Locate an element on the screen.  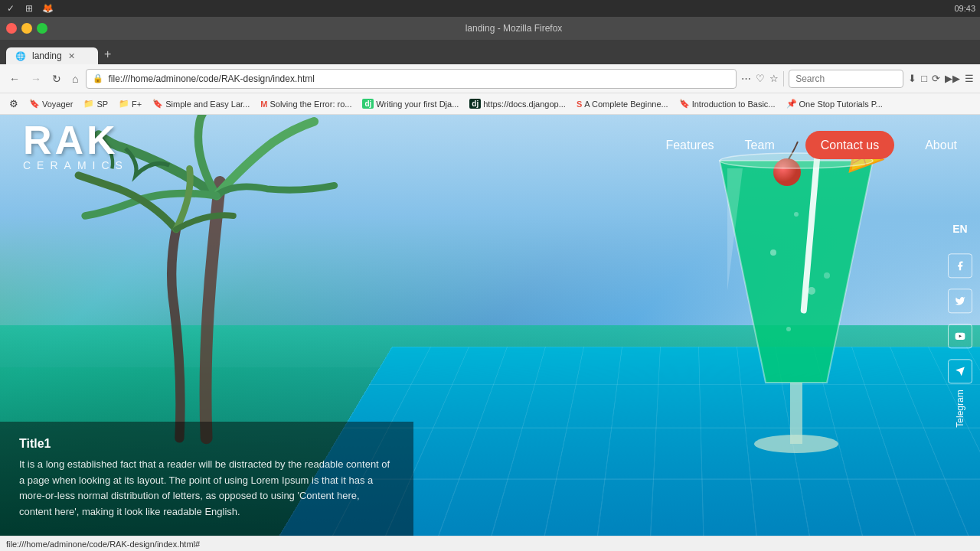
youtube-icon is located at coordinates (960, 336).